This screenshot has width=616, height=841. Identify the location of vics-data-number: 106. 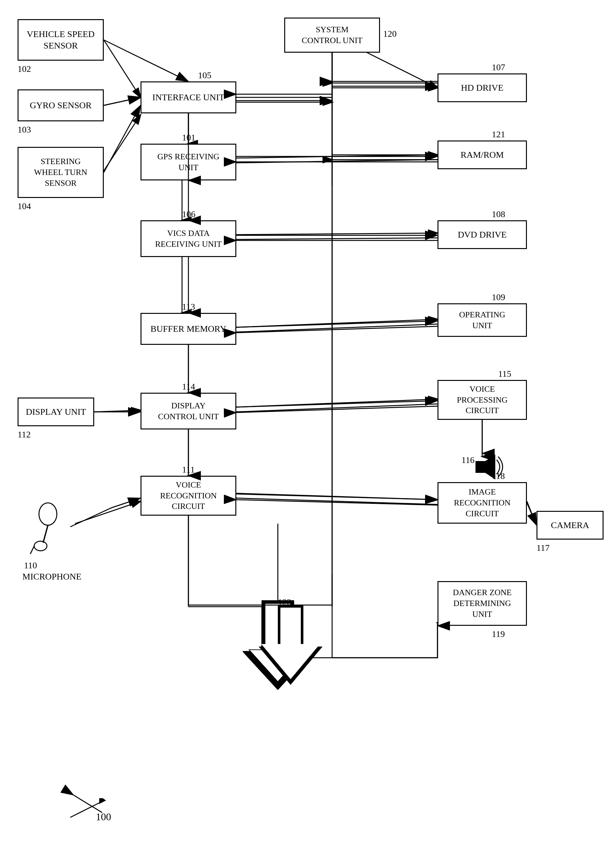
(189, 214).